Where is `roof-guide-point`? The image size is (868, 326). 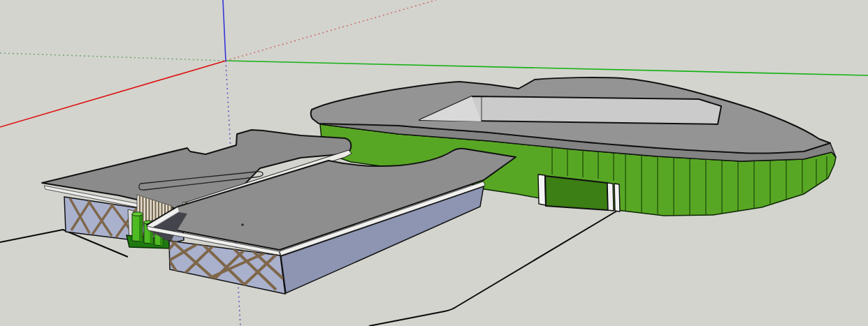
roof-guide-point is located at coordinates (243, 225).